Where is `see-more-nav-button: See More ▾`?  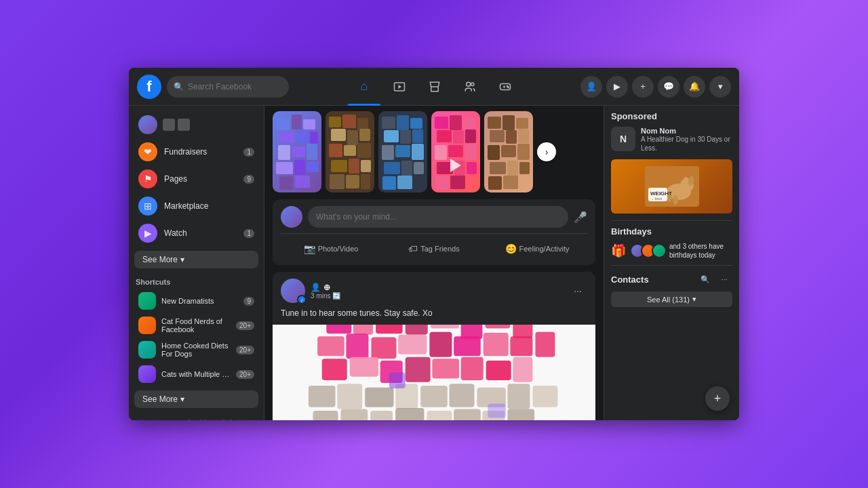
see-more-nav-button: See More ▾ is located at coordinates (197, 260).